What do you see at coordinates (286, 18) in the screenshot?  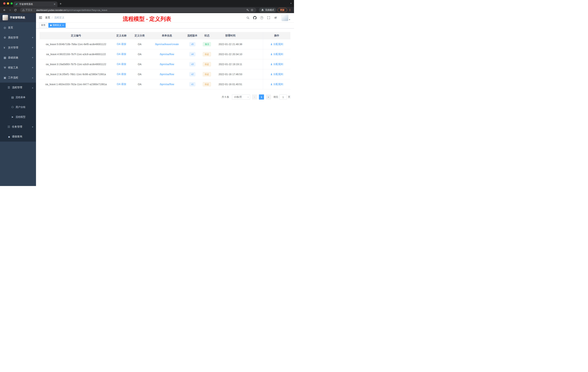 I see `user-avatar-menu: ▾` at bounding box center [286, 18].